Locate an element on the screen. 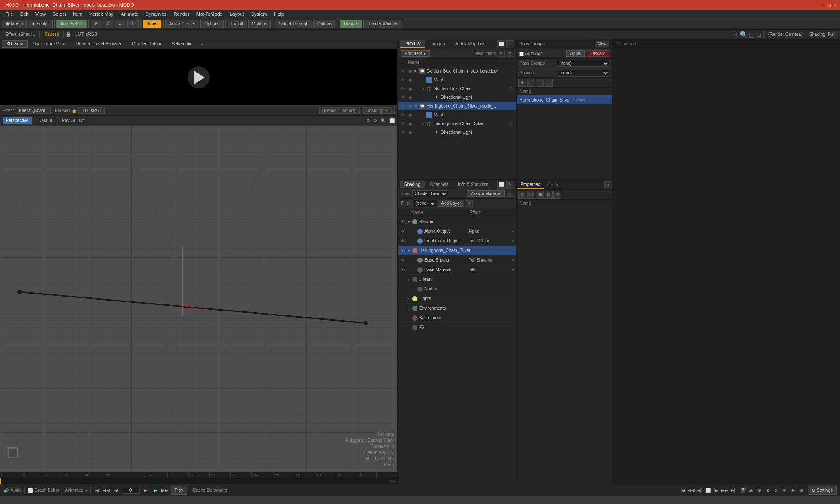  shading-label: Shading: Full is located at coordinates (822, 34).